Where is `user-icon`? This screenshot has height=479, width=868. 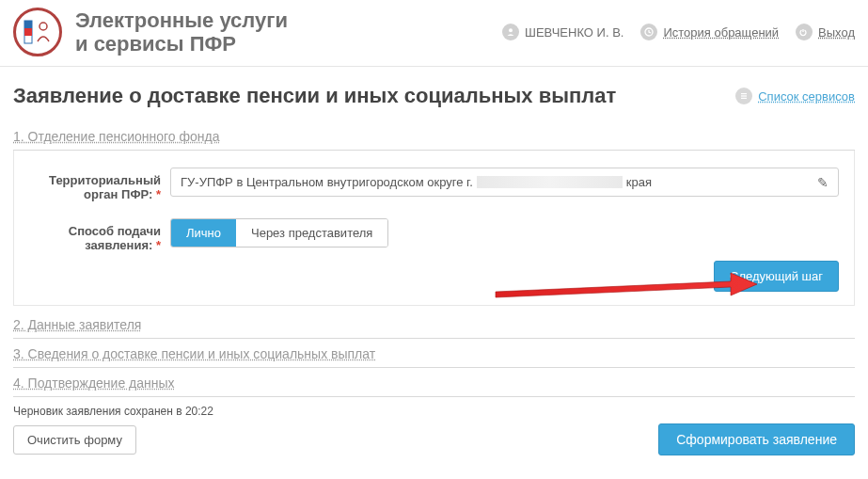 user-icon is located at coordinates (511, 32).